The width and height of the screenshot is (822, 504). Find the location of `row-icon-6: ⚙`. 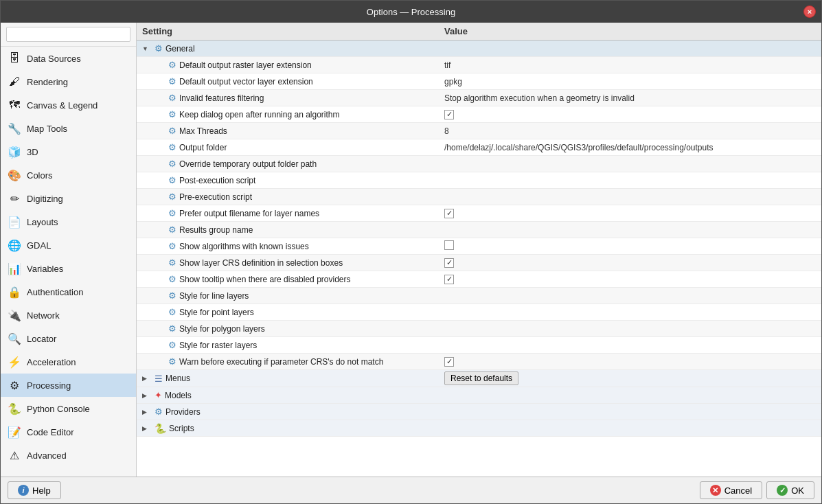

row-icon-6: ⚙ is located at coordinates (172, 147).